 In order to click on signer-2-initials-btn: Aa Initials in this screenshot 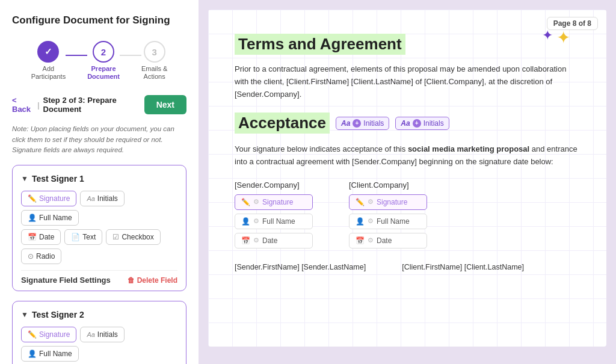, I will do `click(102, 335)`.